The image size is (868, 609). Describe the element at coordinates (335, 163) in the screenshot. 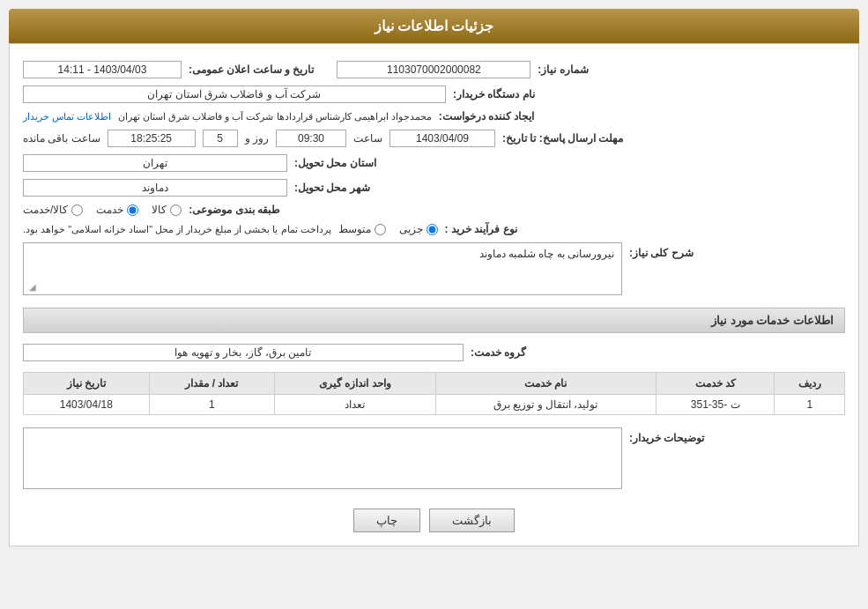

I see `province-label: استان محل تحویل:` at that location.